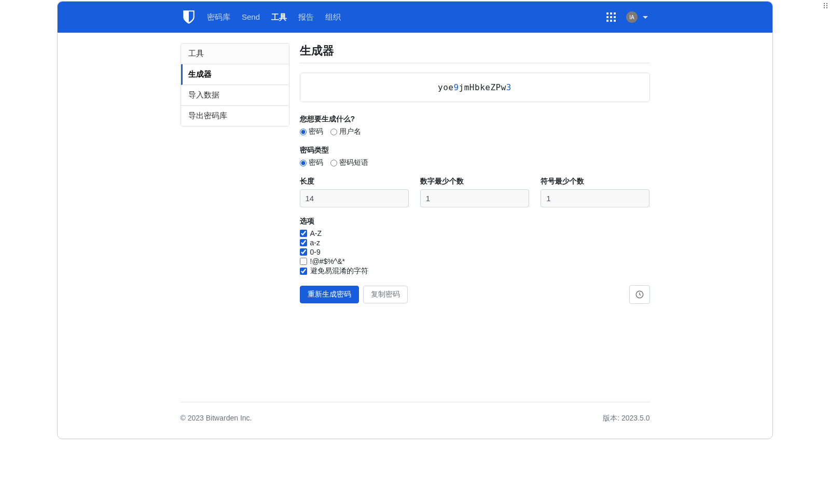  I want to click on check-lower-label: a-z, so click(315, 243).